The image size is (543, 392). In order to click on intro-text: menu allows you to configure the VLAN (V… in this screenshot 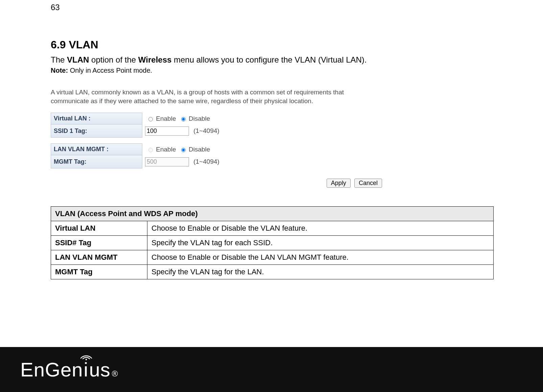, I will do `click(269, 60)`.